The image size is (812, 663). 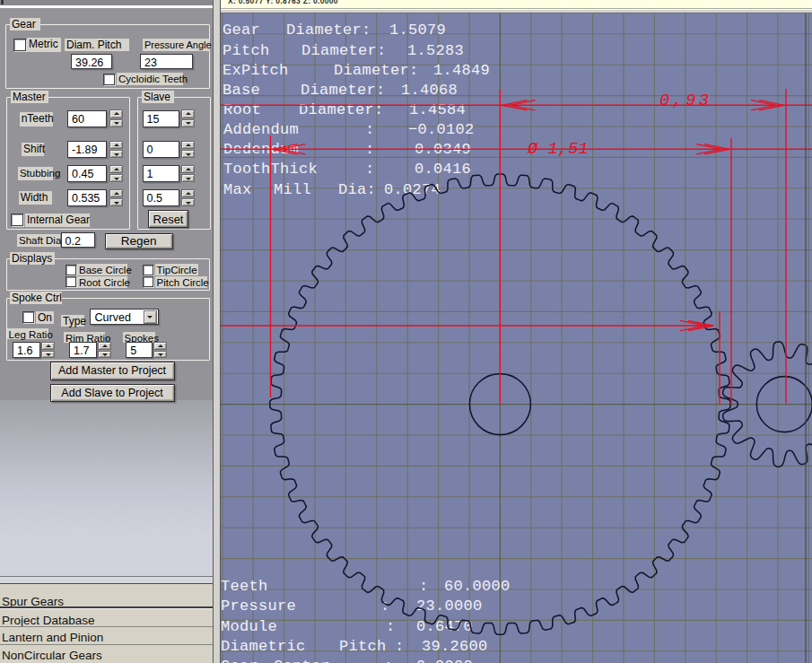 I want to click on svg-text: 0,93, so click(x=685, y=100).